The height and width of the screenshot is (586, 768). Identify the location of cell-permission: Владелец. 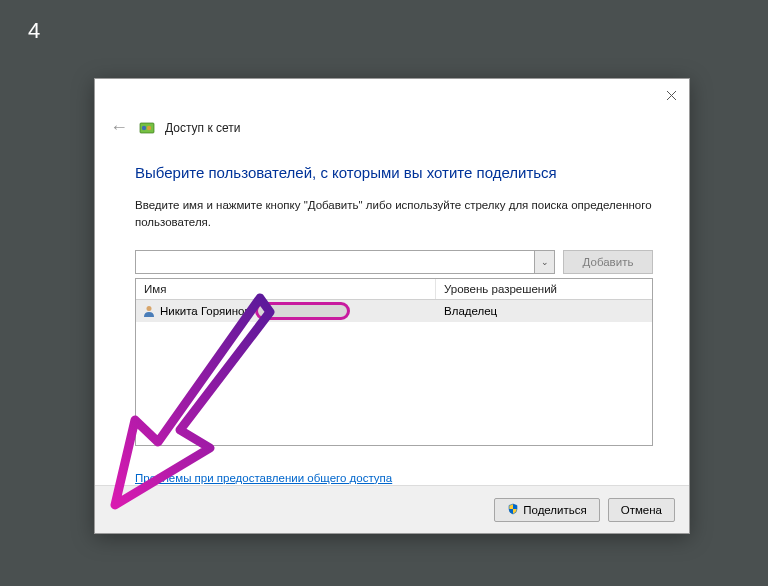
(544, 311).